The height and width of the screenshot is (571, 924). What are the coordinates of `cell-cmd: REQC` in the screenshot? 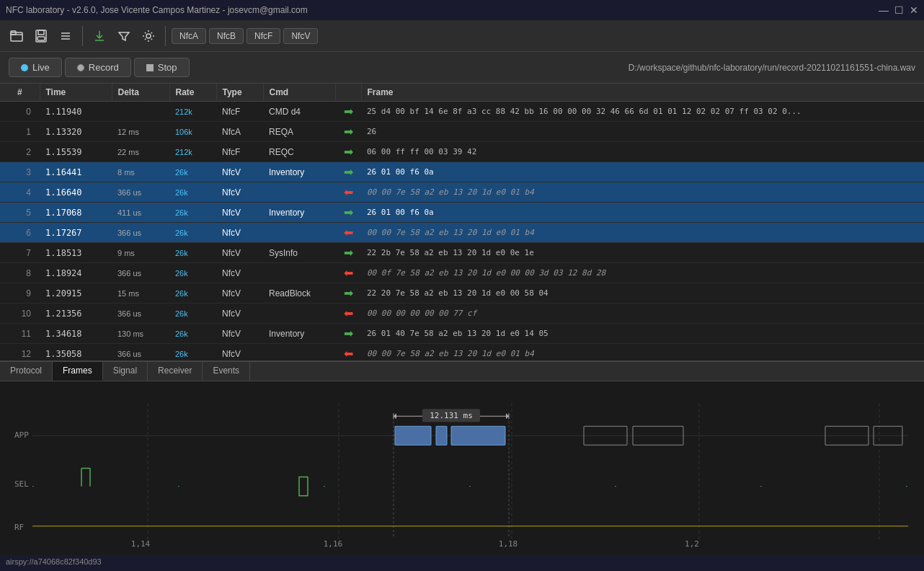 It's located at (299, 152).